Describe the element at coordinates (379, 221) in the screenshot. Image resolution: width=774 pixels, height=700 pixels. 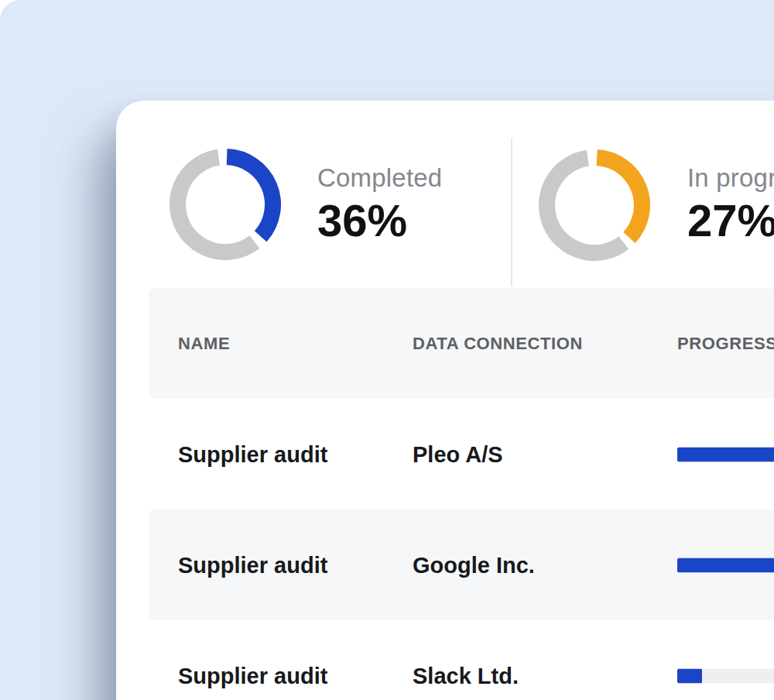
I see `stat-completed-value: 36%` at that location.